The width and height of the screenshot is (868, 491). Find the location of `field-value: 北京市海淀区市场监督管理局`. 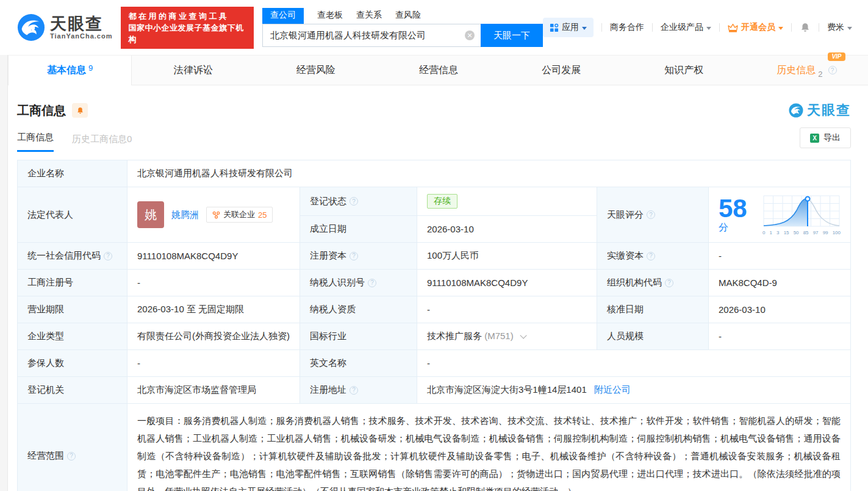

field-value: 北京市海淀区市场监督管理局 is located at coordinates (213, 390).